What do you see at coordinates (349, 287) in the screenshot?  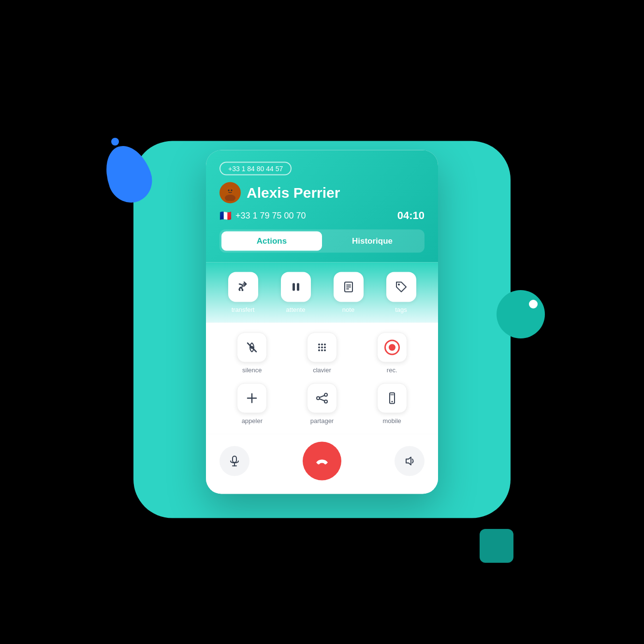 I see `note-icon-box` at bounding box center [349, 287].